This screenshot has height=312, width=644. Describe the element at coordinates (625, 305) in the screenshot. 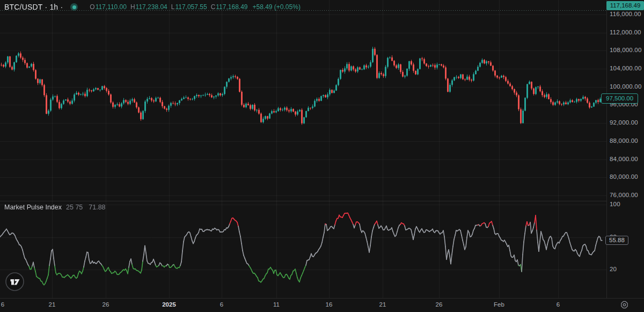

I see `gear-icon` at that location.